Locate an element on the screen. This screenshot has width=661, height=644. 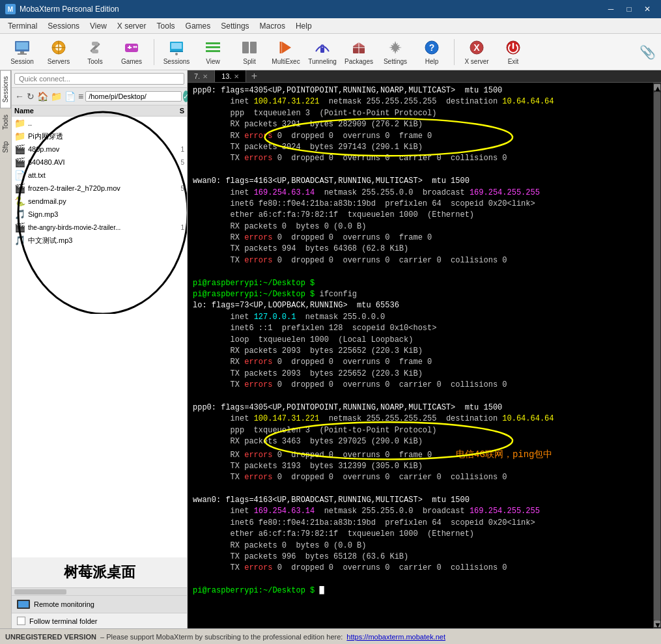
list-item: 📄 att.txt is located at coordinates (99, 175).